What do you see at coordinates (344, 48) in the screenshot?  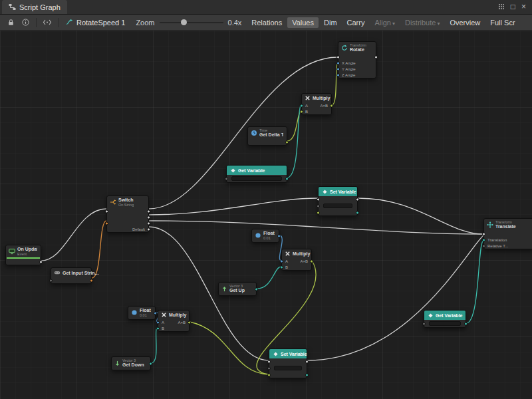 I see `rotate-icon` at bounding box center [344, 48].